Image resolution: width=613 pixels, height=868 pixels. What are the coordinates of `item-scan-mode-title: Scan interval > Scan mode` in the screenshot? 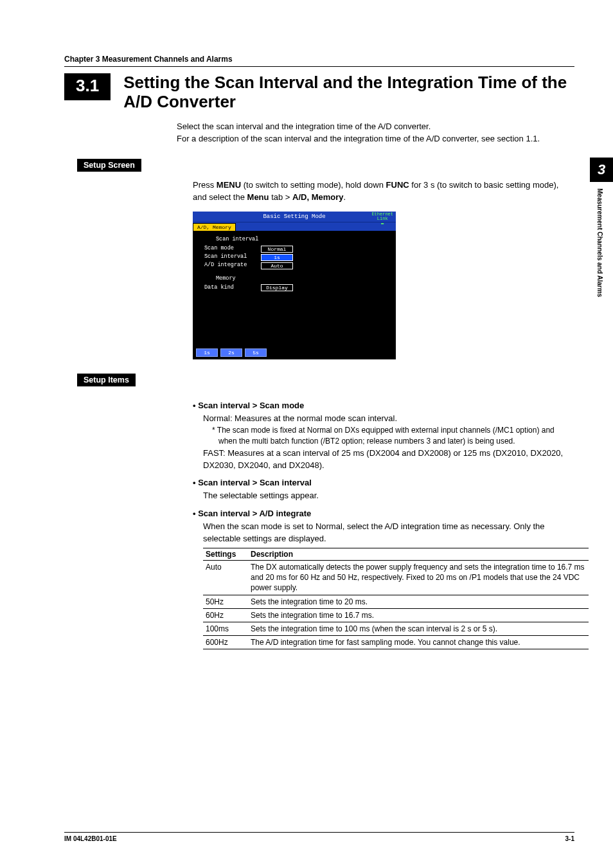 It's located at (384, 405).